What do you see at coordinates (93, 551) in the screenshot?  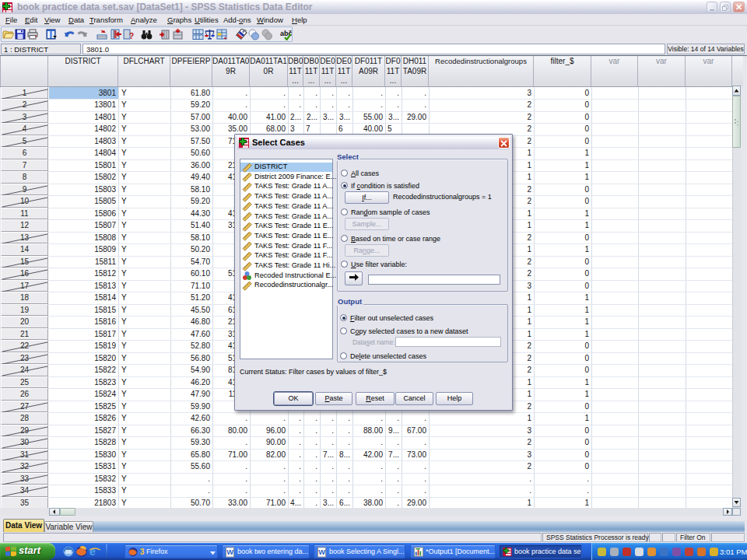 I see `svg-text: e` at bounding box center [93, 551].